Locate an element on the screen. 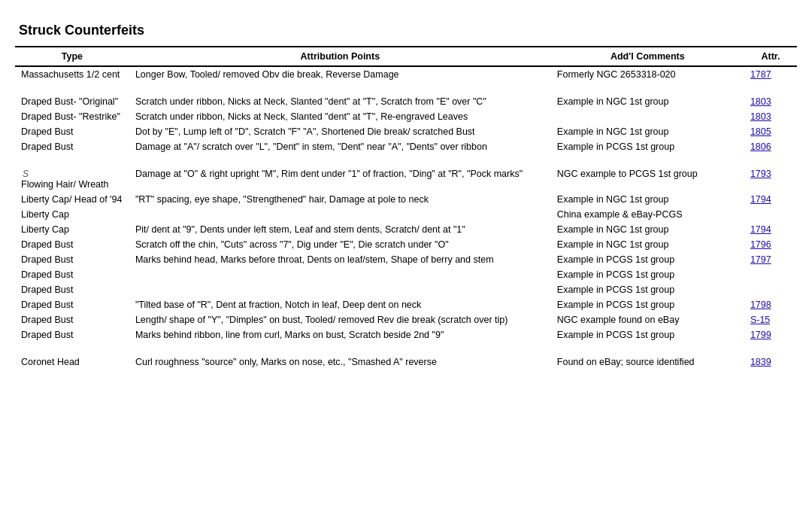 The width and height of the screenshot is (812, 508). table-row: Draped BustScratch off the chin, "Cuts" … is located at coordinates (406, 245).